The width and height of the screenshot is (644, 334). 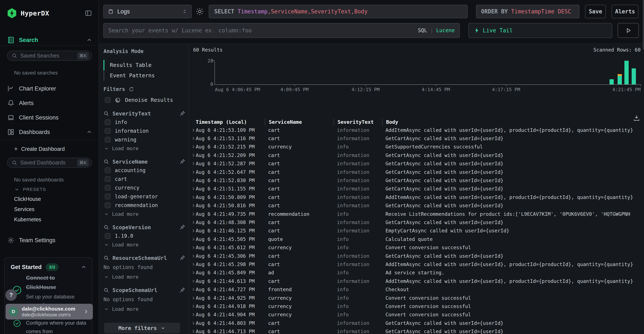 I want to click on table-row: Aug 6 4:21:45.298 PM cart information Ad…, so click(x=416, y=264).